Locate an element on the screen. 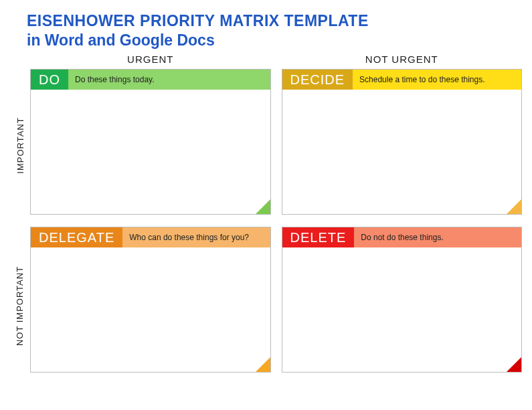  quadrant-header: DO Do these things today. is located at coordinates (151, 80).